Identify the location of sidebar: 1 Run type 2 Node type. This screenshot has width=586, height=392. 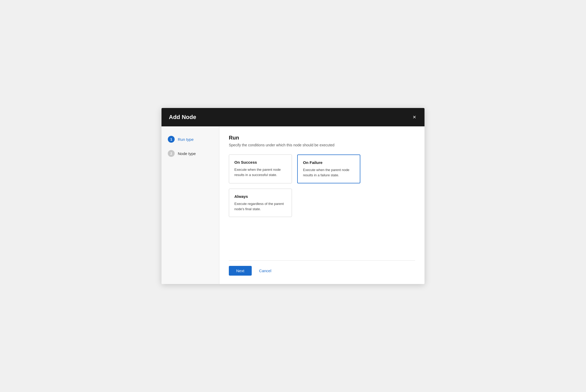
(190, 205).